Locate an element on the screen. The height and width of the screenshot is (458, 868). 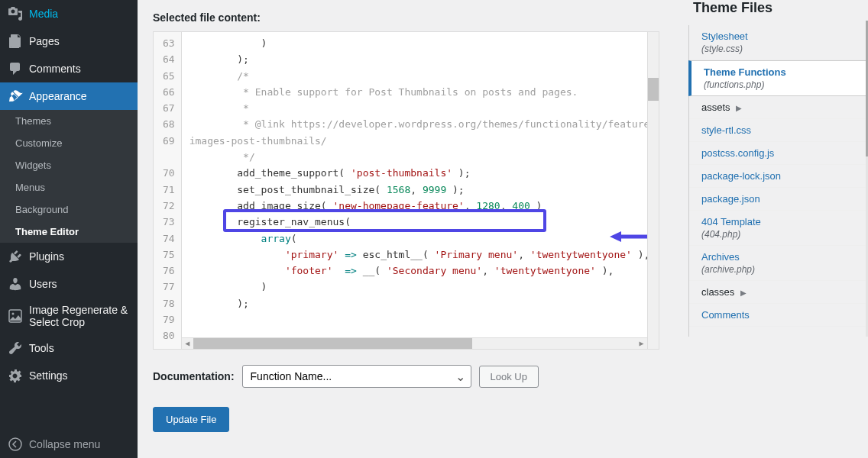
sidebar-label: Pages is located at coordinates (44, 41).